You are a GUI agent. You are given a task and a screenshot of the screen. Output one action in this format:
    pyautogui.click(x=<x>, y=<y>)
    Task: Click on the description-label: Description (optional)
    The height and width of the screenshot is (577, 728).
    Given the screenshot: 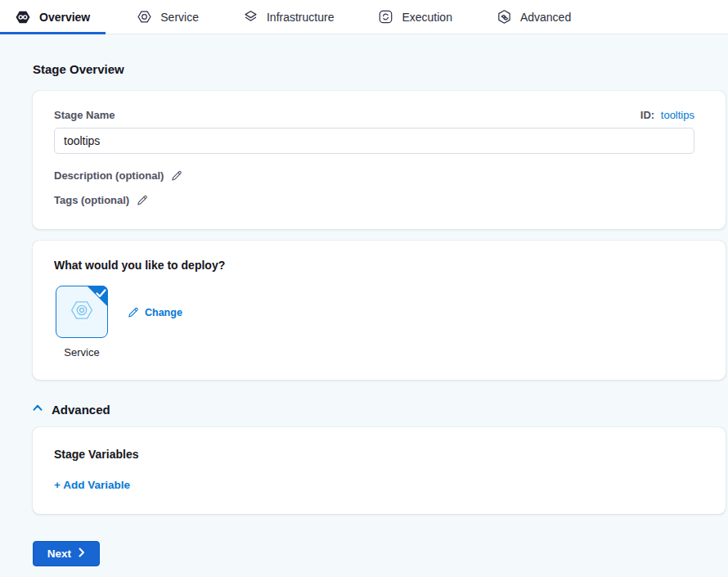 What is the action you would take?
    pyautogui.click(x=109, y=175)
    